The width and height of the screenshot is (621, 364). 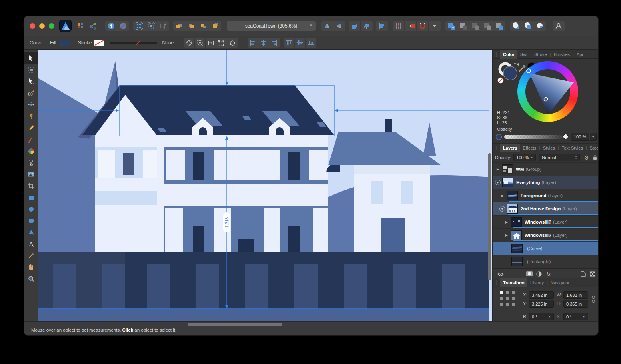 What do you see at coordinates (549, 148) in the screenshot?
I see `tab-styles: Styles` at bounding box center [549, 148].